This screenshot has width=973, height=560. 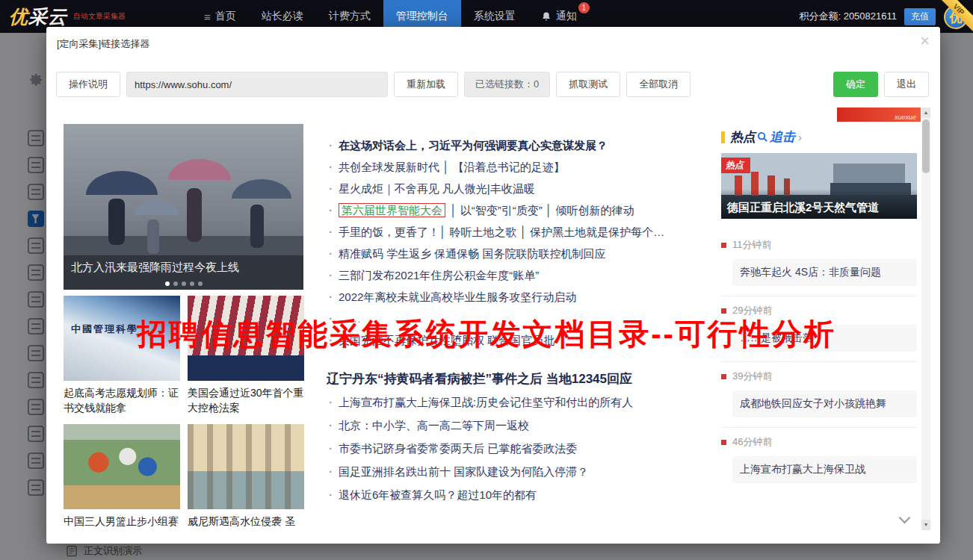 I want to click on thumbnail-story: 中國管理科學 起底高考志愿规划师：证书交钱就能拿, so click(x=122, y=355).